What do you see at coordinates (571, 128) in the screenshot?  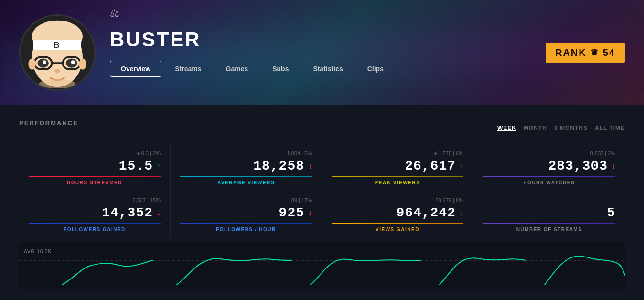 I see `filter-3months: 3 MONTHS` at bounding box center [571, 128].